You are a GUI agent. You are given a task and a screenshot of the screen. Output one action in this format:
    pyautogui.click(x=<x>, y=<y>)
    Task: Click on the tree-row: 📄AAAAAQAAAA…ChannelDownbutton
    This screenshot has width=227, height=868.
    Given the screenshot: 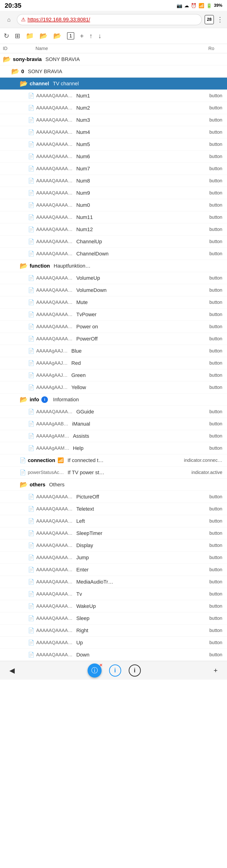 What is the action you would take?
    pyautogui.click(x=114, y=254)
    